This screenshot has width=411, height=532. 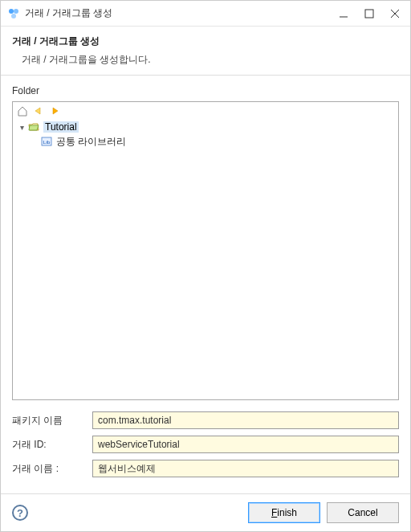 What do you see at coordinates (52, 445) in the screenshot?
I see `tx-id-label: 거래 ID:` at bounding box center [52, 445].